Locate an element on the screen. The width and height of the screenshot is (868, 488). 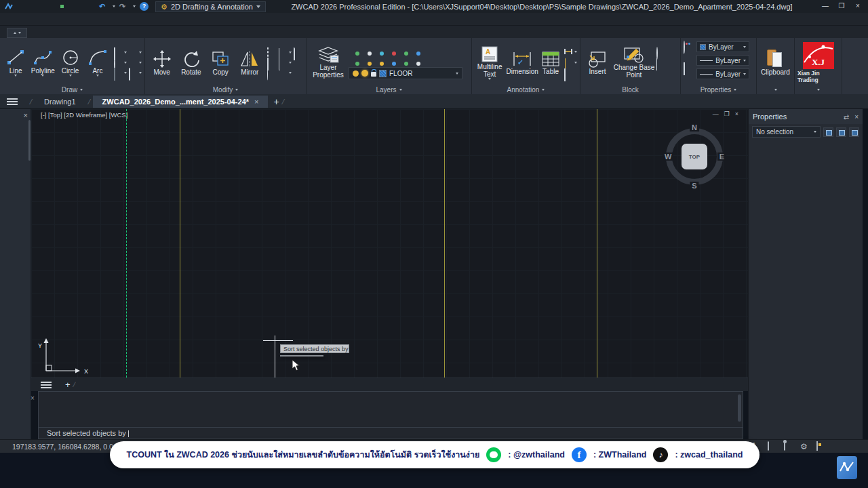
preview-icon is located at coordinates (90, 7).